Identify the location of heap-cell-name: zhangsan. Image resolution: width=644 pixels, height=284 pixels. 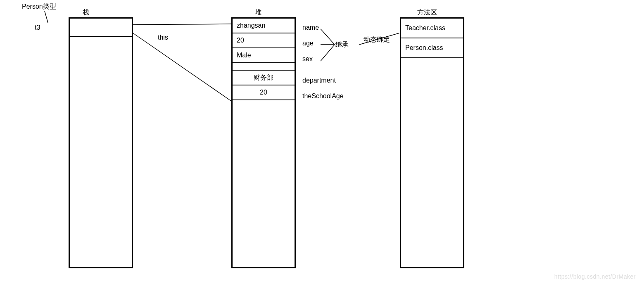
(264, 26).